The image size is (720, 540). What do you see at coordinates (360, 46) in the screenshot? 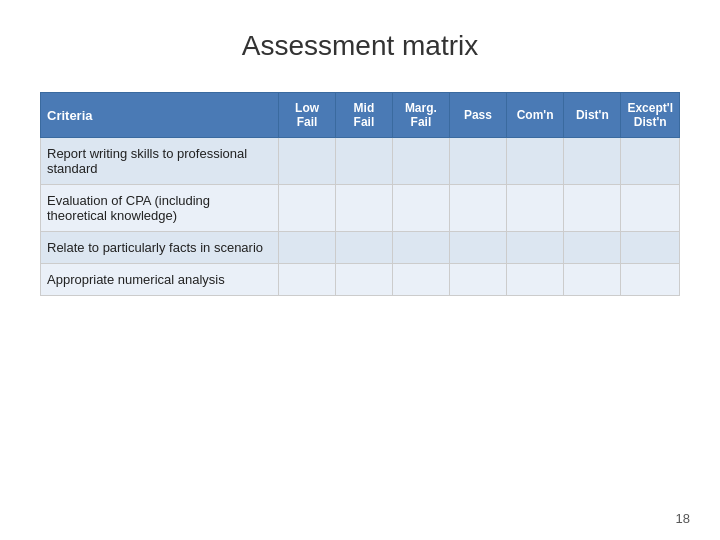
I see `page-title: Assessment matrix` at bounding box center [360, 46].